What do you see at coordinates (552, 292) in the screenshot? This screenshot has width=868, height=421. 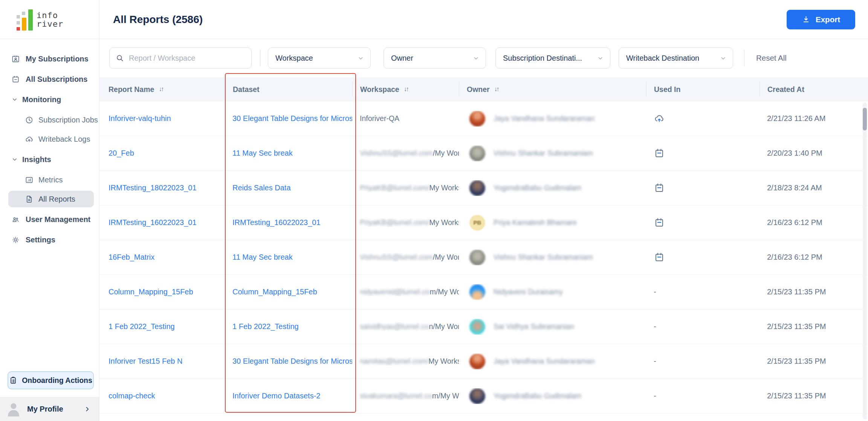 I see `owner-cell: Nidyaveni Duraisamy` at bounding box center [552, 292].